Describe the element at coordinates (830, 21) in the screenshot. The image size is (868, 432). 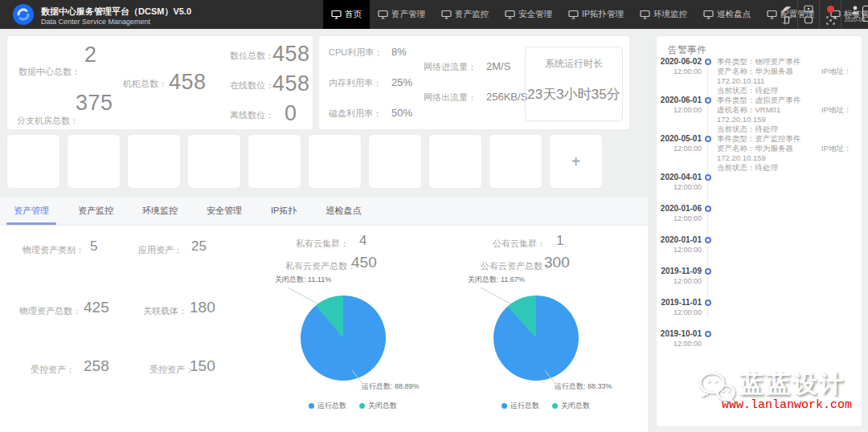
I see `scan-icon` at that location.